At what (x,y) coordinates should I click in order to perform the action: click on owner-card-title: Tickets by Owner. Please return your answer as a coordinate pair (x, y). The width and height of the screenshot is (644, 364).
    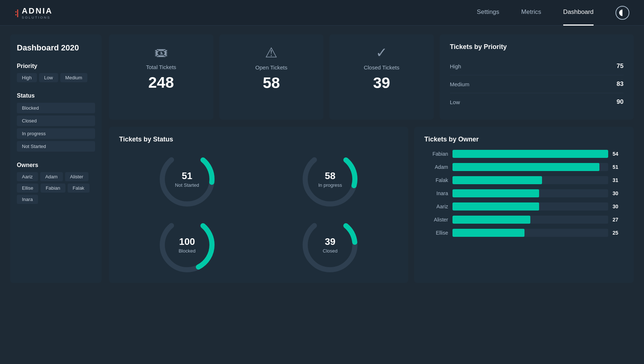
    Looking at the image, I should click on (524, 140).